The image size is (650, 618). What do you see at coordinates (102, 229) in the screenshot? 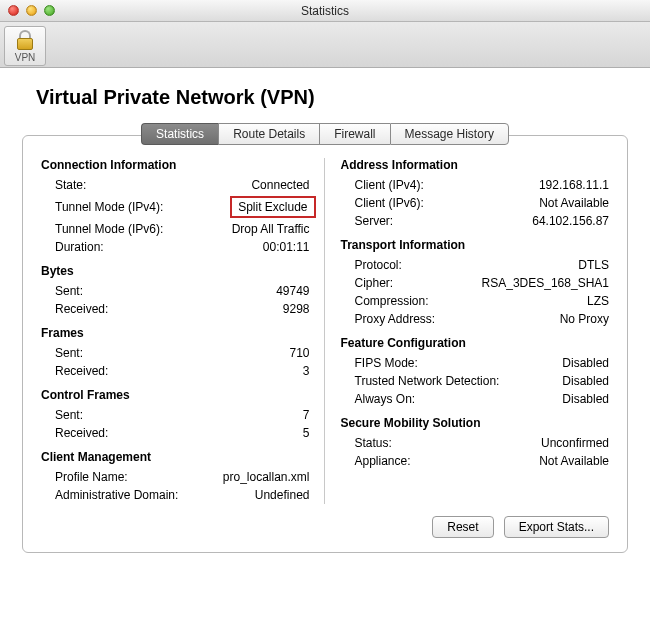
I see `tunnel-ipv6-label: Tunnel Mode (IPv6):` at bounding box center [102, 229].